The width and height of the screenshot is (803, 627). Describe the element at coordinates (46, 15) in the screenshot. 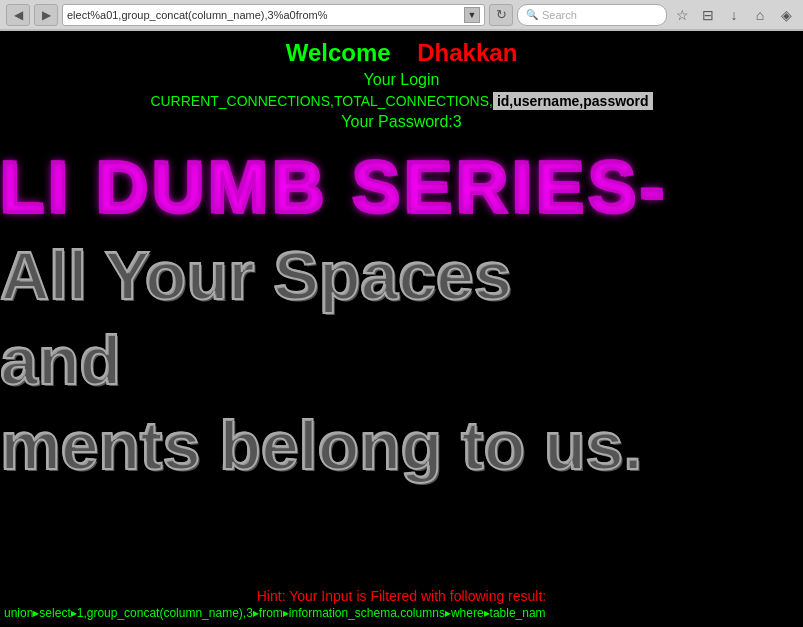

I see `forward-button: ▶` at that location.